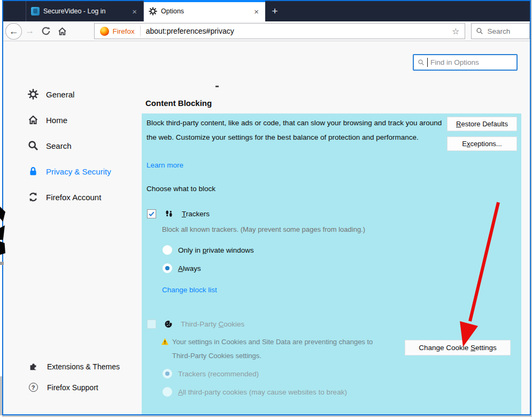 This screenshot has height=417, width=532. What do you see at coordinates (500, 31) in the screenshot?
I see `toolbar-search-box: Search` at bounding box center [500, 31].